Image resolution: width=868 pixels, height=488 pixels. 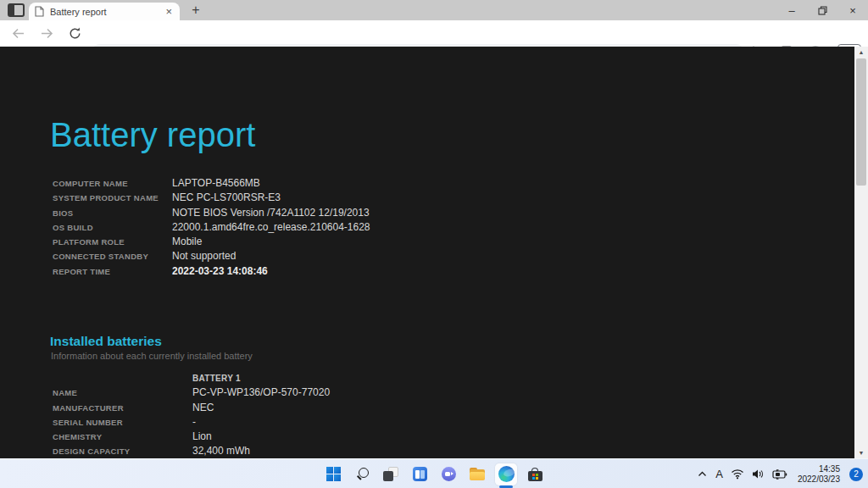 What do you see at coordinates (737, 474) in the screenshot?
I see `wifi-icon` at bounding box center [737, 474].